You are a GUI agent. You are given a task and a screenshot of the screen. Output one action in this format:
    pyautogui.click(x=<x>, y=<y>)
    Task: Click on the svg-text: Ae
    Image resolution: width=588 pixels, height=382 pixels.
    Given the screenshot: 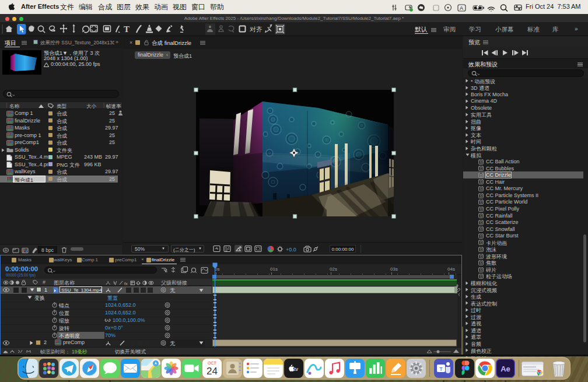 What is the action you would take?
    pyautogui.click(x=505, y=369)
    